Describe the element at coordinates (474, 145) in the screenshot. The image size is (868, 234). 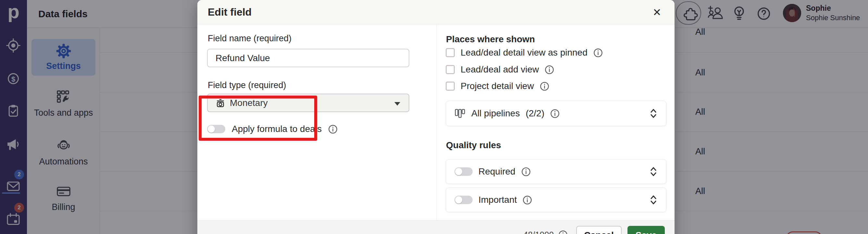
I see `quality-rules-heading: Quality rules` at that location.